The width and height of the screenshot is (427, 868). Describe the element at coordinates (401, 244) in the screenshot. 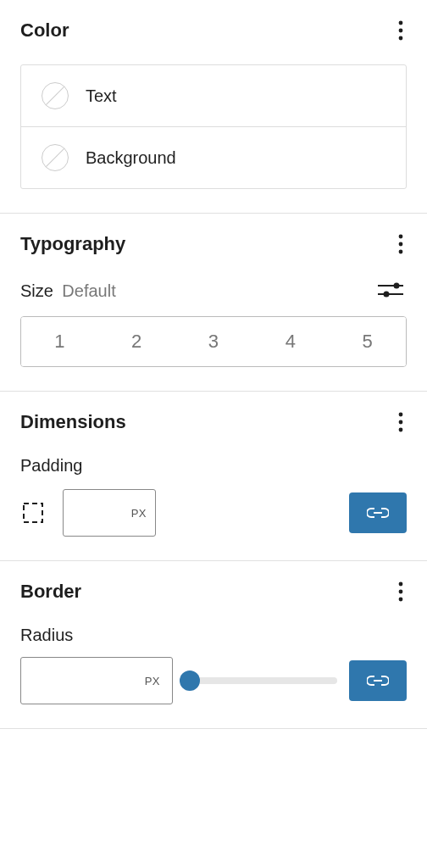

I see `typography-options-button` at that location.